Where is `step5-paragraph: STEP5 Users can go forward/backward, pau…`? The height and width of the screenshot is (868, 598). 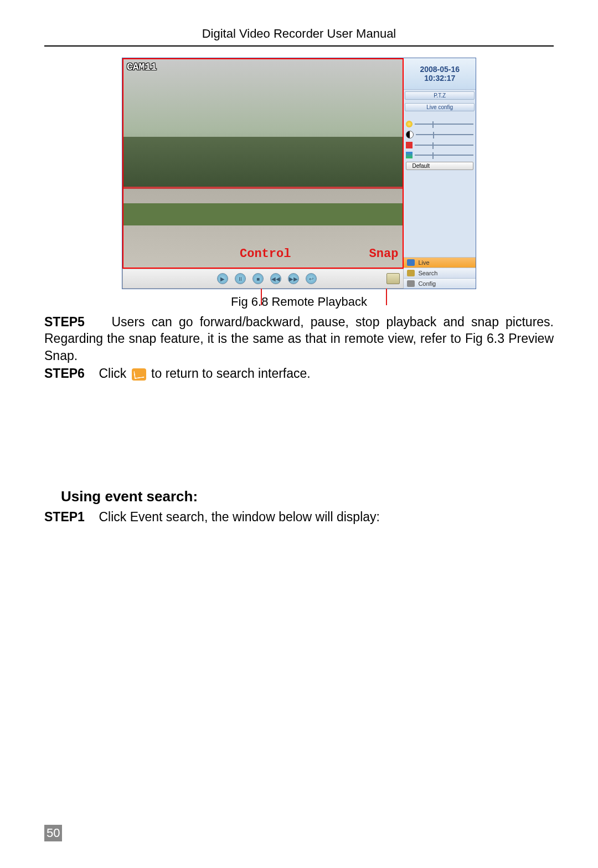
step5-paragraph: STEP5 Users can go forward/backward, pau… is located at coordinates (299, 339).